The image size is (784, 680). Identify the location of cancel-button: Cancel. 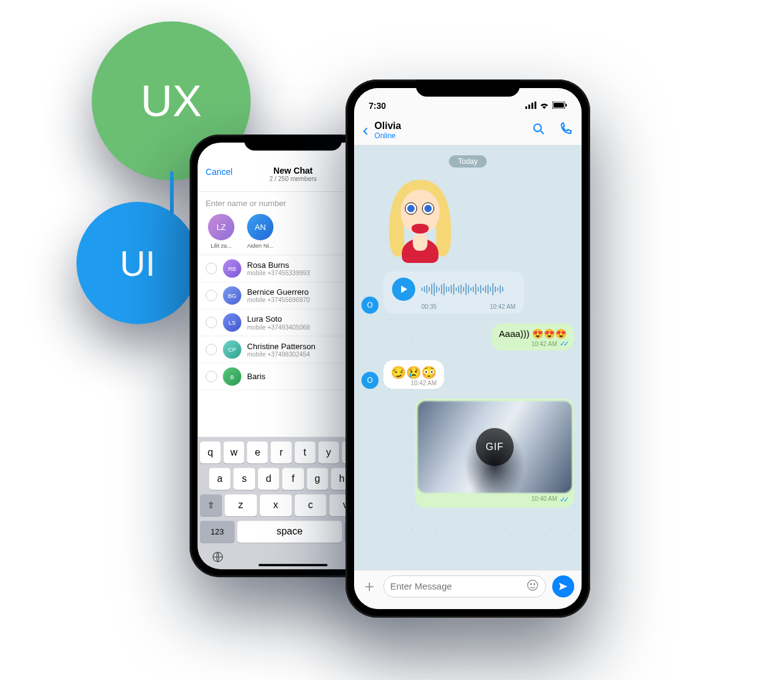
(219, 172).